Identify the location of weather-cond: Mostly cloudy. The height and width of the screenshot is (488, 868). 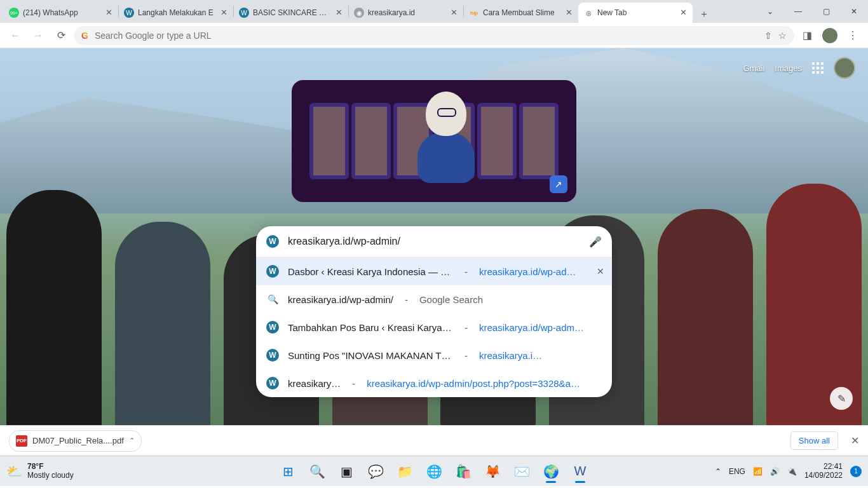
(51, 475).